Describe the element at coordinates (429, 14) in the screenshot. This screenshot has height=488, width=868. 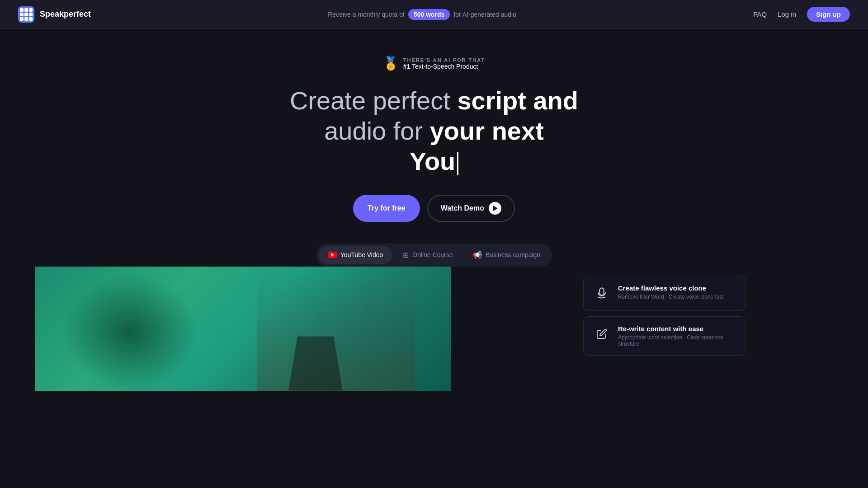
I see `promo-words-badge: 500 words` at that location.